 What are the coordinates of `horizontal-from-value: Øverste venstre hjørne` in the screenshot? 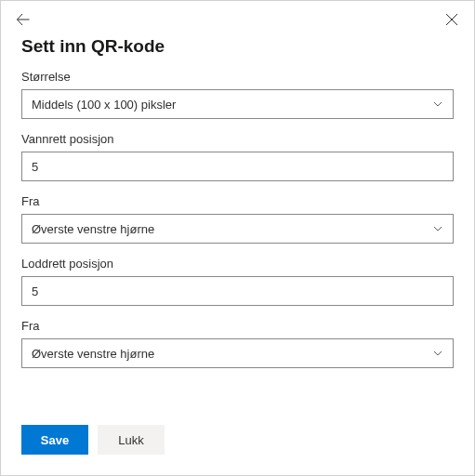 It's located at (93, 229).